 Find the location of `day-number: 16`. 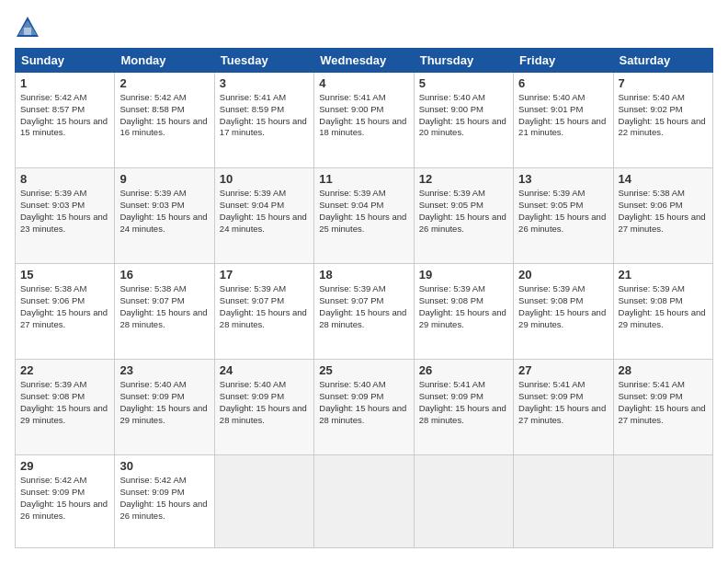

day-number: 16 is located at coordinates (164, 274).